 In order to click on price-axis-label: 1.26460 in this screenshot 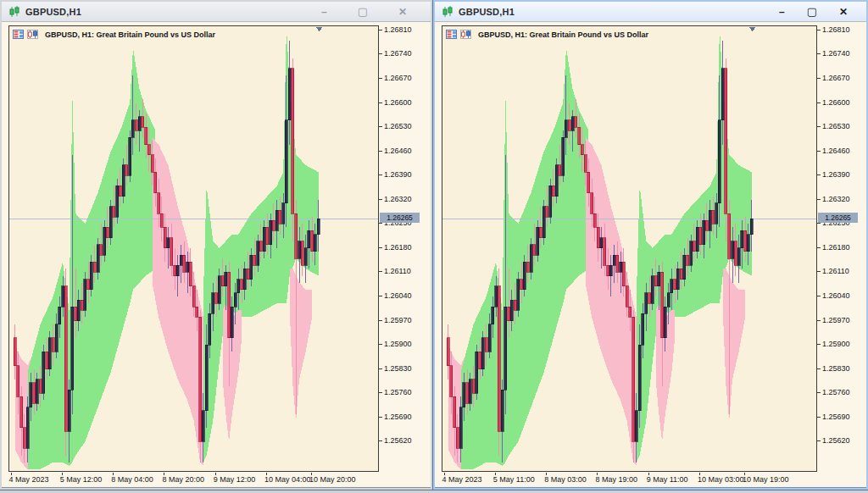, I will do `click(836, 151)`.